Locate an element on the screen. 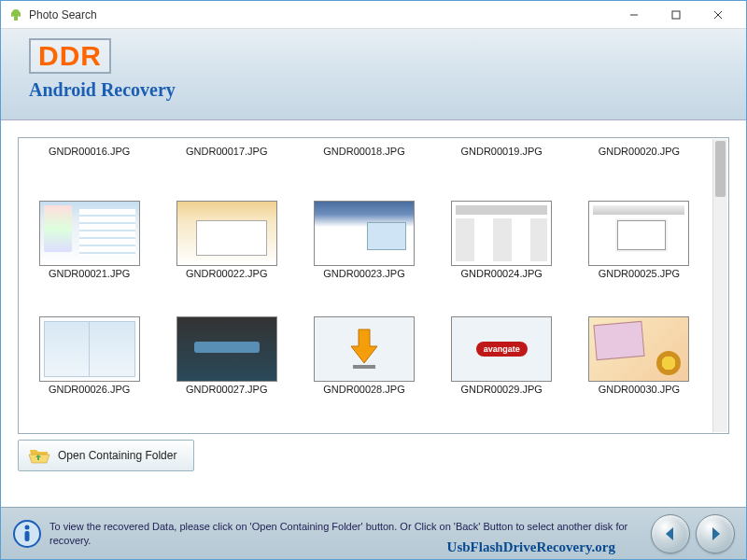 The image size is (747, 560). file-item: GNDR00030.JPG is located at coordinates (639, 373).